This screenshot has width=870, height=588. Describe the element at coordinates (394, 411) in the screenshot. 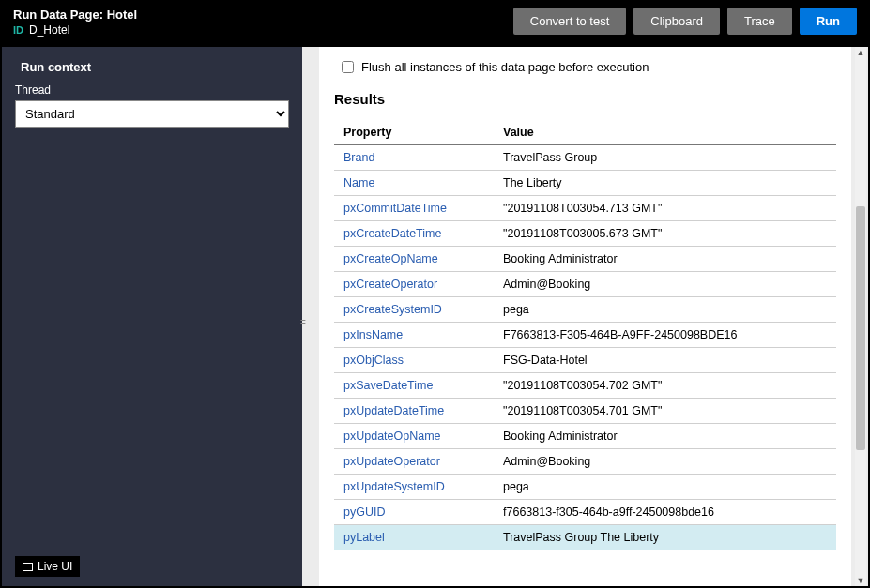

I see `property-link: pxUpdateDateTime` at that location.